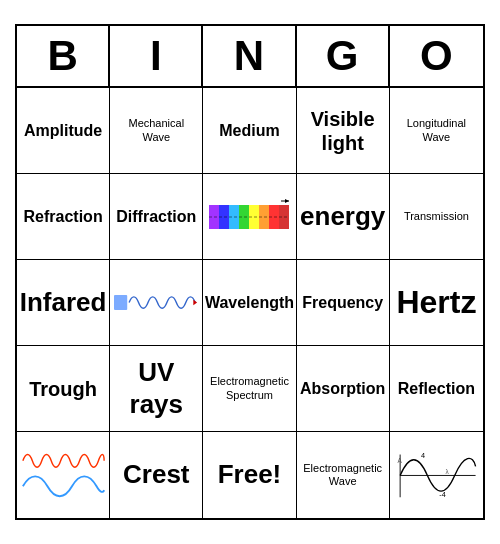 This screenshot has width=500, height=544. I want to click on cell-text-r5c4: Electromagnetic Wave, so click(343, 475).